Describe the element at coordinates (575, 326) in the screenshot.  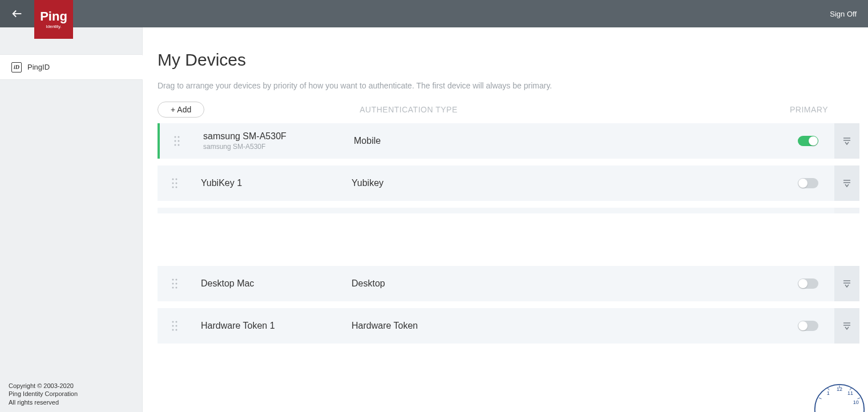
I see `device-auth-type: Hardware Token` at that location.